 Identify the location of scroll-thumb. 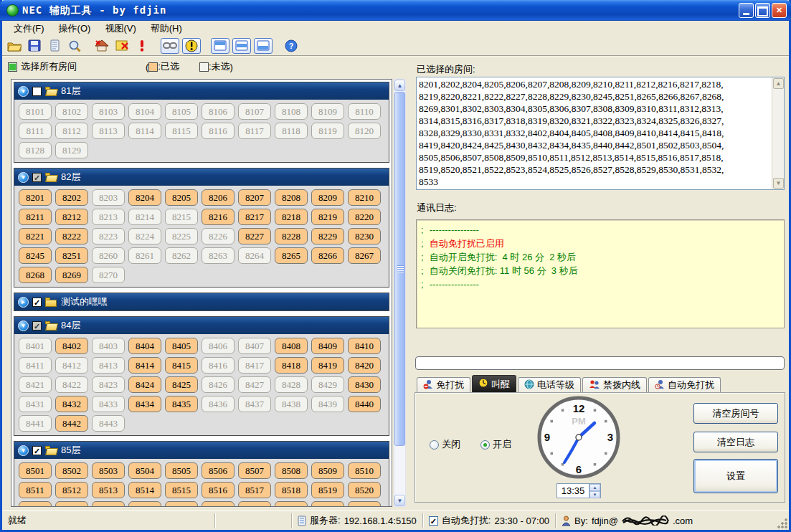
(400, 269).